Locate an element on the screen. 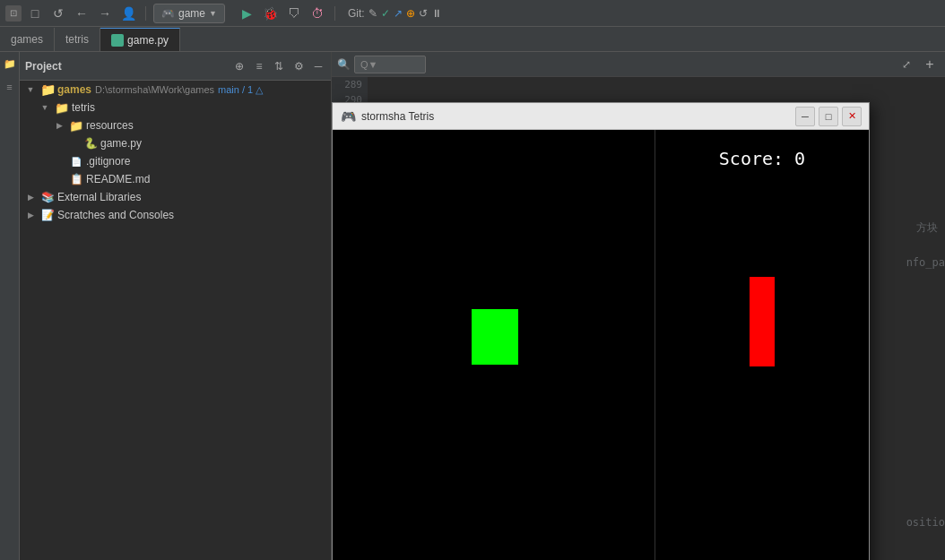 This screenshot has width=945, height=560. partial-text-infopa: nfo_pa is located at coordinates (925, 263).